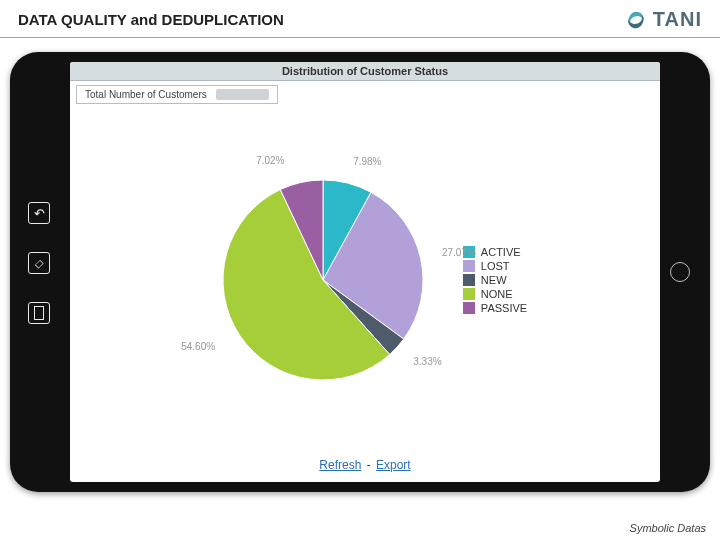 The width and height of the screenshot is (720, 540). Describe the element at coordinates (270, 160) in the screenshot. I see `pie-label-passive: 7.02%` at that location.